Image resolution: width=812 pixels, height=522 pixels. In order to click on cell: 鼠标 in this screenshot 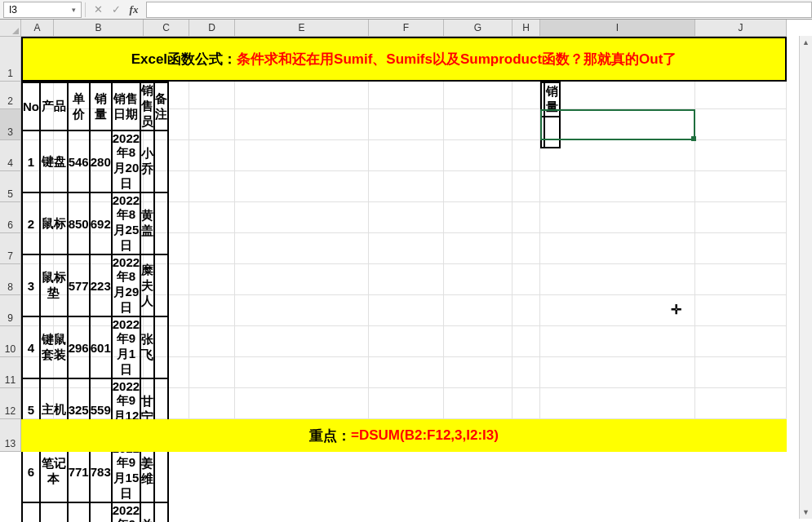, I will do `click(54, 223)`.